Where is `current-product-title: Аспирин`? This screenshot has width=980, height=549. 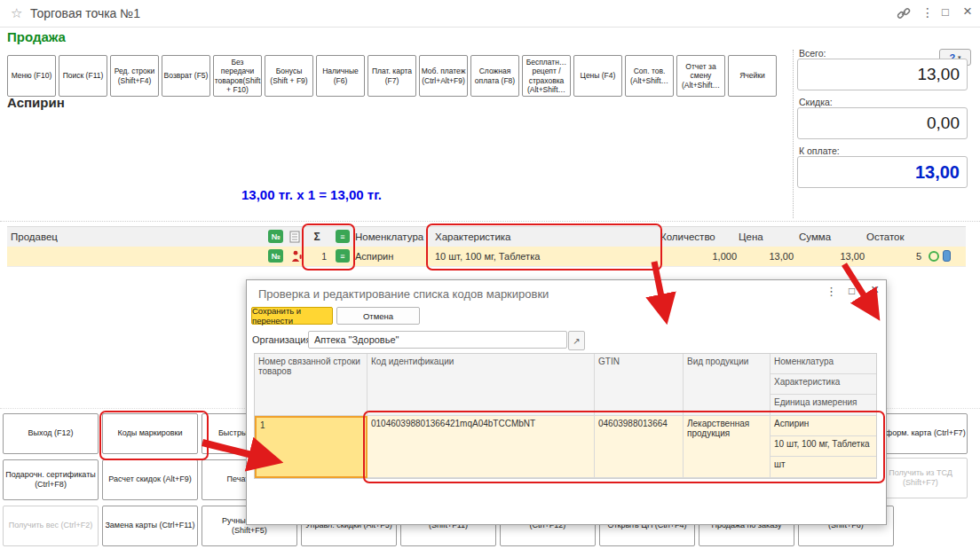
current-product-title: Аспирин is located at coordinates (36, 103).